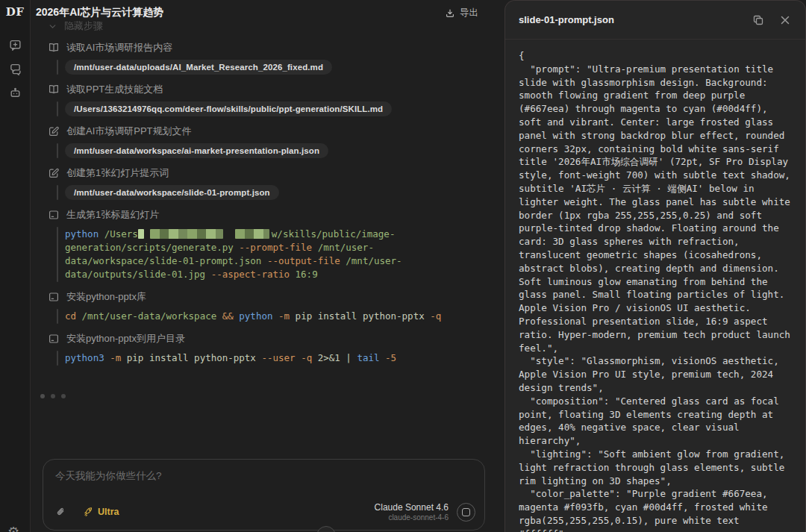 The image size is (806, 532). I want to click on step-detail: /Users/1363214976qq.com/deer-flow/skills…, so click(276, 109).